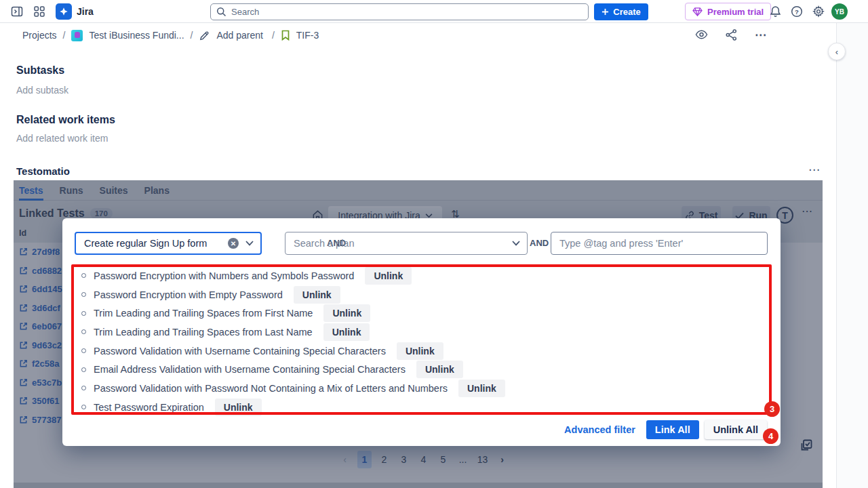  Describe the element at coordinates (85, 12) in the screenshot. I see `app-name: Jira` at that location.